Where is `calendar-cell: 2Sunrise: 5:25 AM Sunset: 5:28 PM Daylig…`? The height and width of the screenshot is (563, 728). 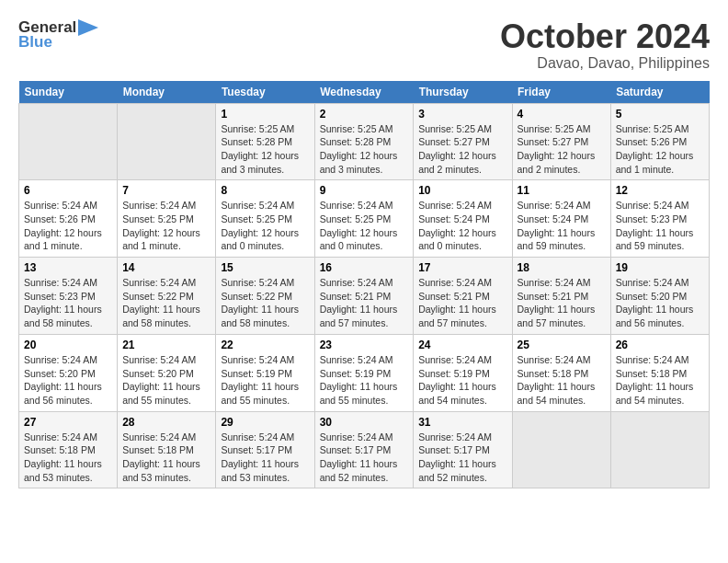 calendar-cell: 2Sunrise: 5:25 AM Sunset: 5:28 PM Daylig… is located at coordinates (364, 142).